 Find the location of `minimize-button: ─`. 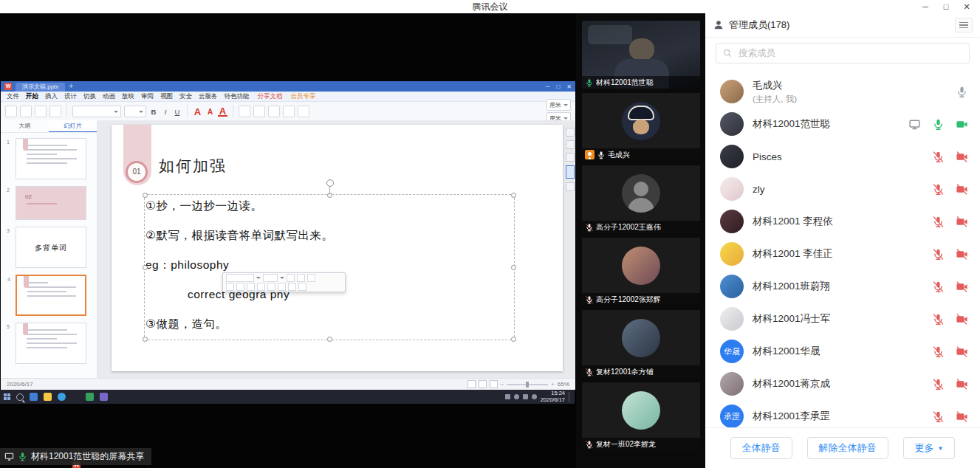

minimize-button: ─ is located at coordinates (925, 7).